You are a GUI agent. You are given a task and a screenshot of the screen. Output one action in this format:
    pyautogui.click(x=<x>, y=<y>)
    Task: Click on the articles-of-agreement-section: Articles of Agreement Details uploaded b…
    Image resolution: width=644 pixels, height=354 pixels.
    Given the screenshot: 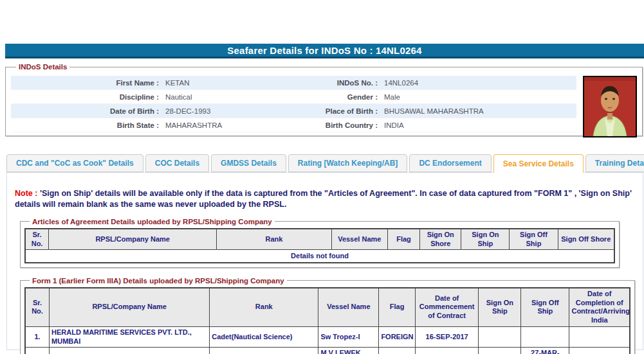 What is the action you would take?
    pyautogui.click(x=320, y=243)
    